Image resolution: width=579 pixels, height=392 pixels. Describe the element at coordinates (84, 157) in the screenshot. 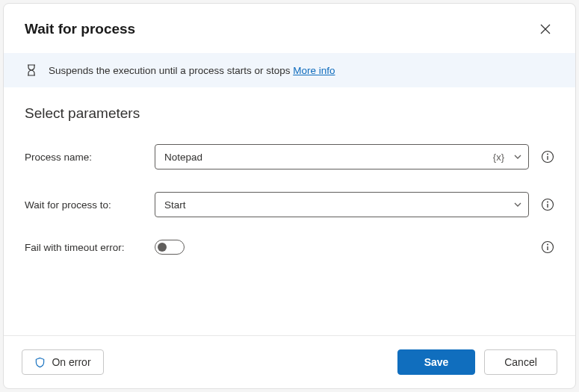

I see `process-name-label: Process name:` at that location.